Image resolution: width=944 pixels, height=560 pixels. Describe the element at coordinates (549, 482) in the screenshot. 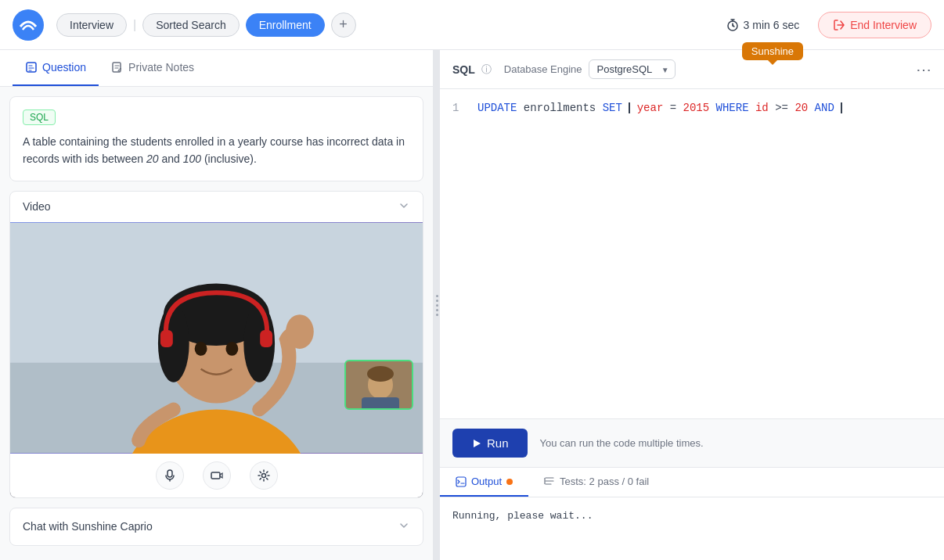

I see `tests-icon` at that location.